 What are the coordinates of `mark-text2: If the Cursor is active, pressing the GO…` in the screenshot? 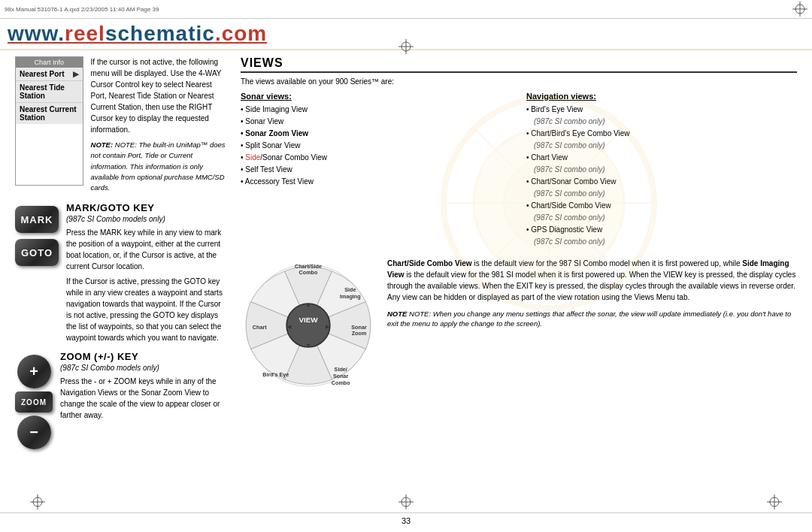 It's located at (146, 310).